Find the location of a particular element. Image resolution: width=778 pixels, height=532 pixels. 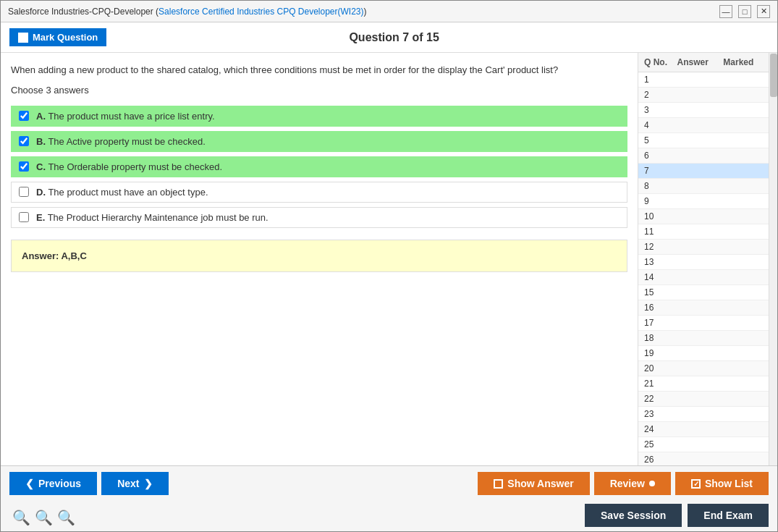

answer-option-b: B. The Active property must be checked. is located at coordinates (319, 142).